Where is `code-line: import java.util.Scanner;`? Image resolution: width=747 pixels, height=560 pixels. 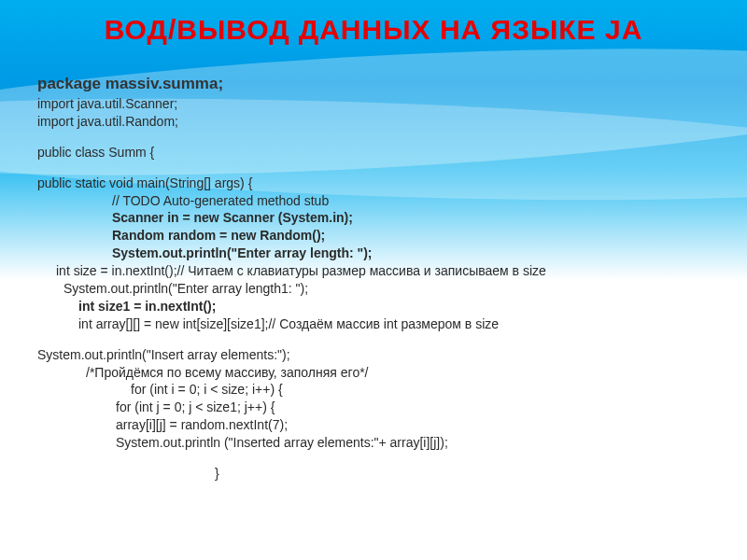
code-line: import java.util.Scanner; is located at coordinates (374, 105).